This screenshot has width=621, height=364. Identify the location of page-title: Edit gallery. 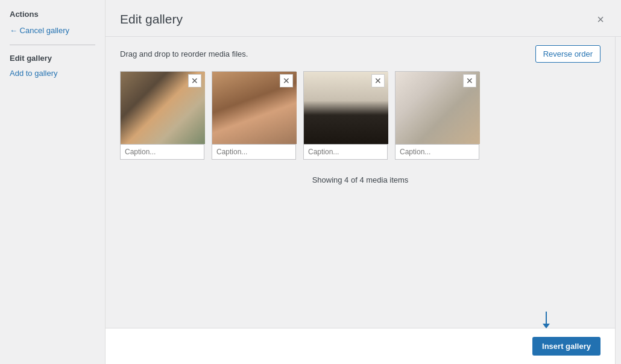
(151, 19).